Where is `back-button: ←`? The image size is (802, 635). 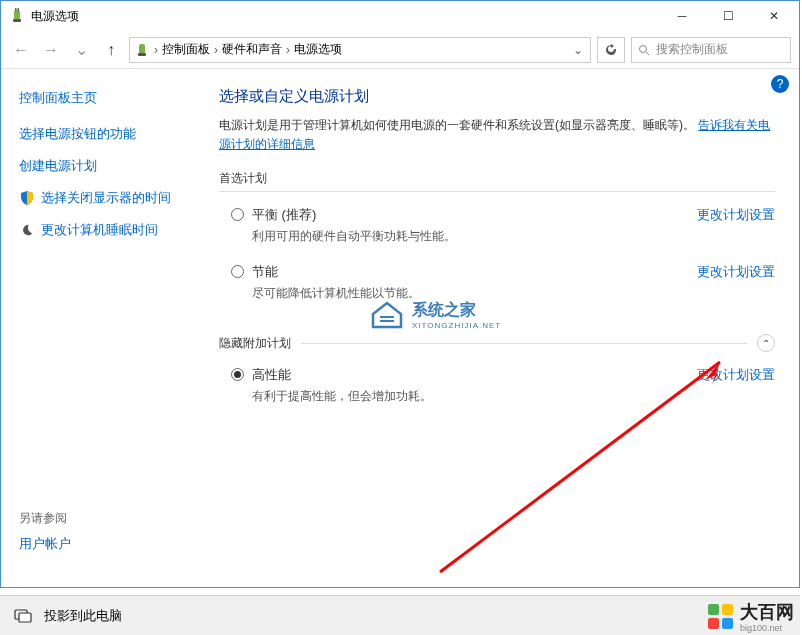 back-button: ← is located at coordinates (21, 50).